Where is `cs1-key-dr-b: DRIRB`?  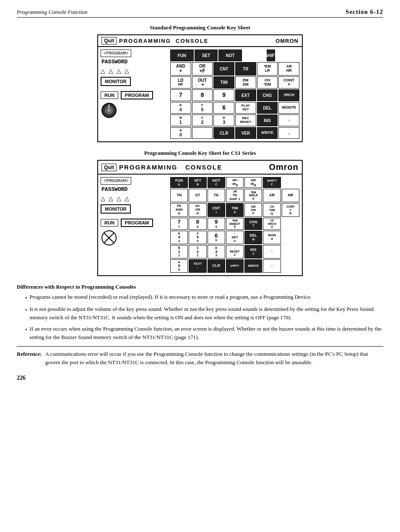 cs1-key-dr-b: DRIRB is located at coordinates (253, 183).